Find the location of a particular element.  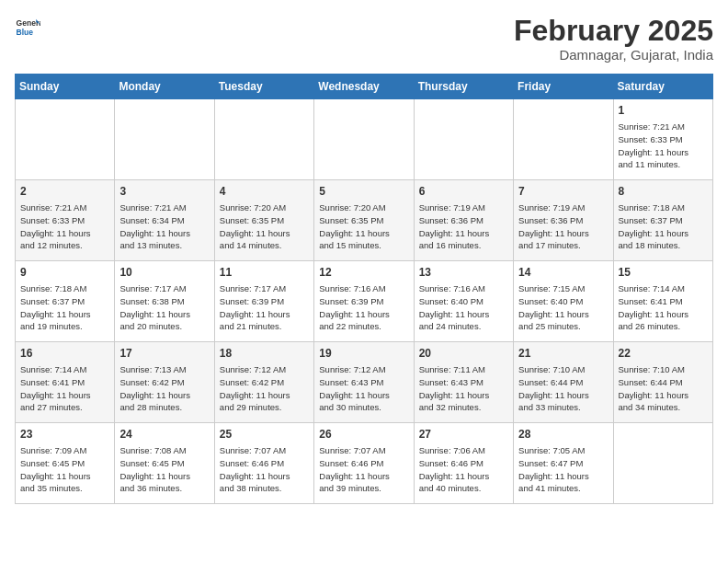

calendar-cell: 20Sunrise: 7:11 AM Sunset: 6:43 PM Dayli… is located at coordinates (463, 383).